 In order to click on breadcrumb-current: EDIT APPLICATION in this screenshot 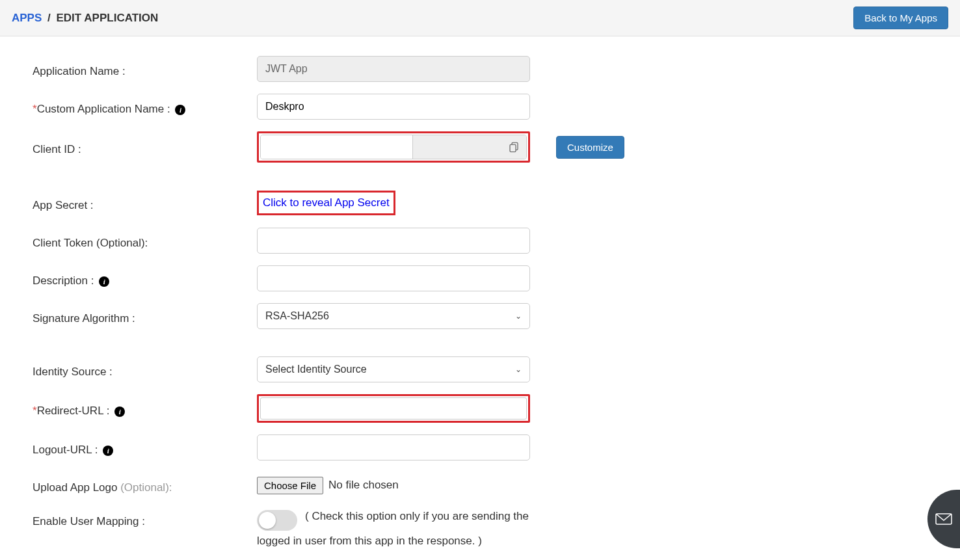, I will do `click(108, 18)`.